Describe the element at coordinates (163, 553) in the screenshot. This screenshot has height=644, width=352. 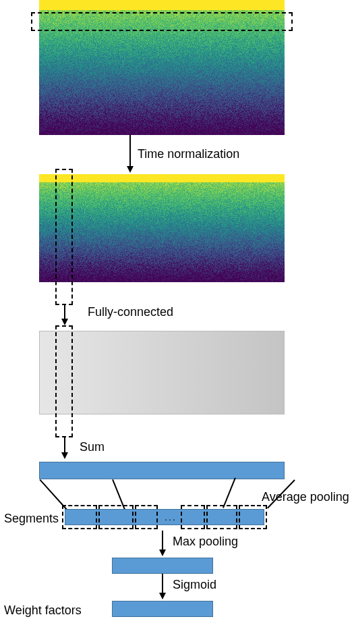
I see `arrow-max-pooling-head` at that location.